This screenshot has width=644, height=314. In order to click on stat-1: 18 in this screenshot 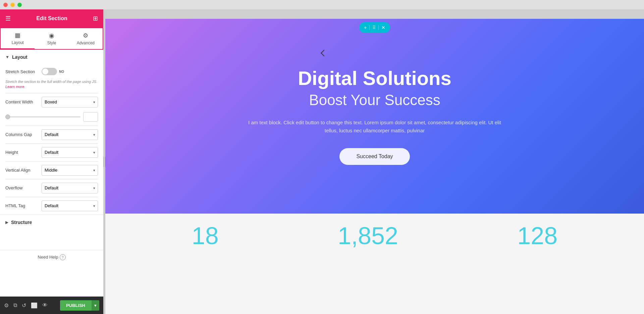, I will do `click(205, 236)`.